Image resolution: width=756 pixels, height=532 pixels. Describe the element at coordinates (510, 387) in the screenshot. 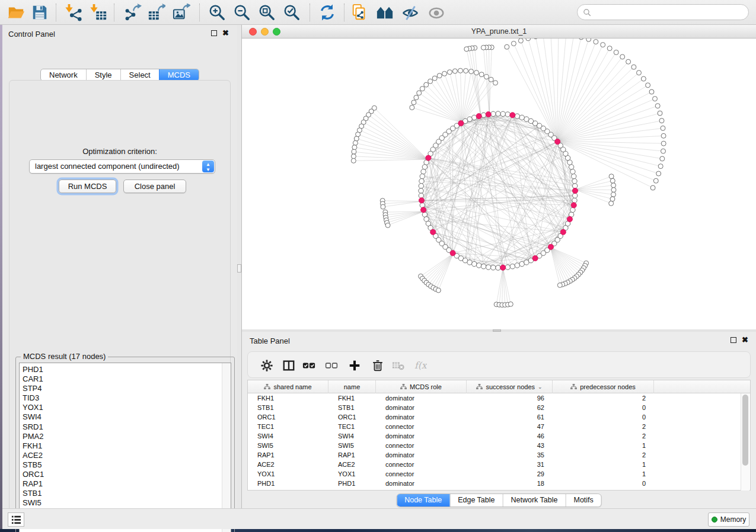

I see `column-header-successor-nodes: successor nodes⌄` at that location.